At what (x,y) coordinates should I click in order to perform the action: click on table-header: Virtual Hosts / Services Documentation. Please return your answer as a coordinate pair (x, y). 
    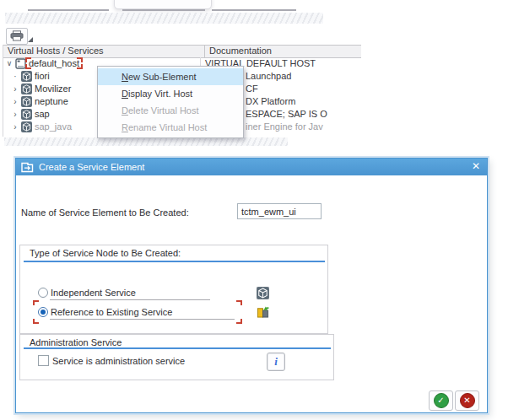
    Looking at the image, I should click on (182, 51).